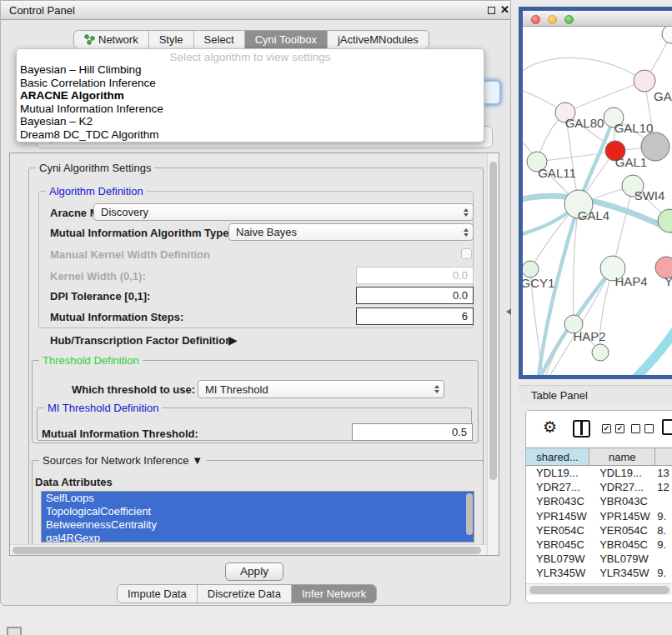 Image resolution: width=672 pixels, height=635 pixels. Describe the element at coordinates (283, 212) in the screenshot. I see `aracne-mode-combo: Discovery` at that location.